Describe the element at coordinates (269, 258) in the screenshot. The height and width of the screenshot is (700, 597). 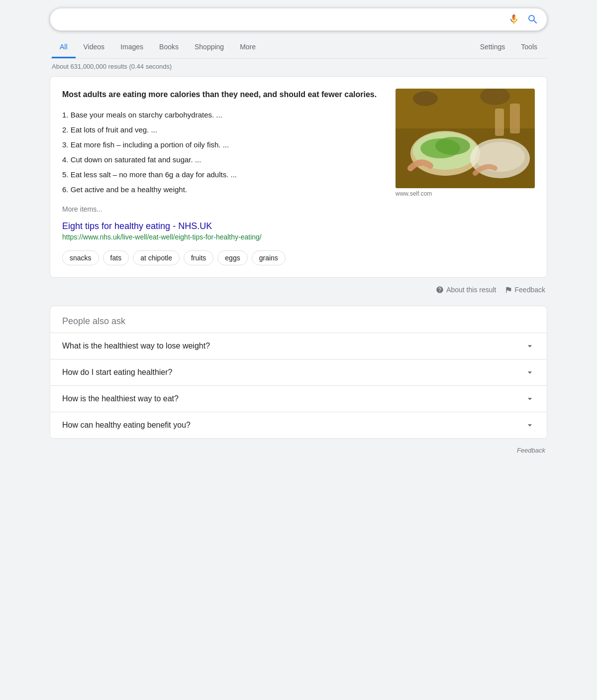
I see `chip-grains: grains` at that location.